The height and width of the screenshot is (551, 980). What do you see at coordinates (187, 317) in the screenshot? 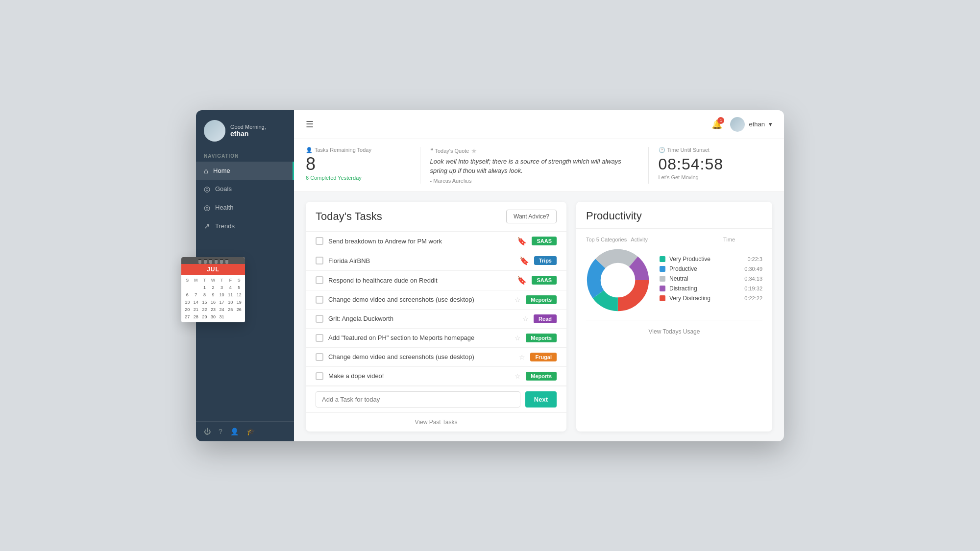
I see `calendar-day: 27` at bounding box center [187, 317].